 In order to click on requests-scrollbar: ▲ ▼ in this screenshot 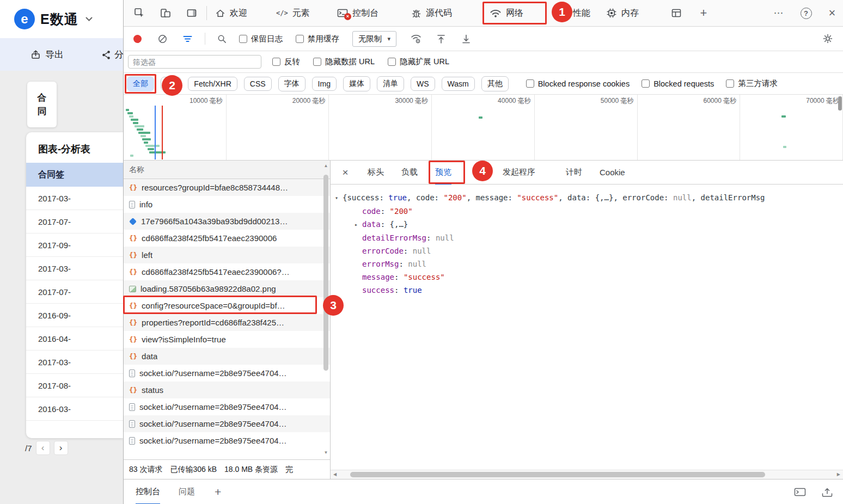, I will do `click(326, 309)`.